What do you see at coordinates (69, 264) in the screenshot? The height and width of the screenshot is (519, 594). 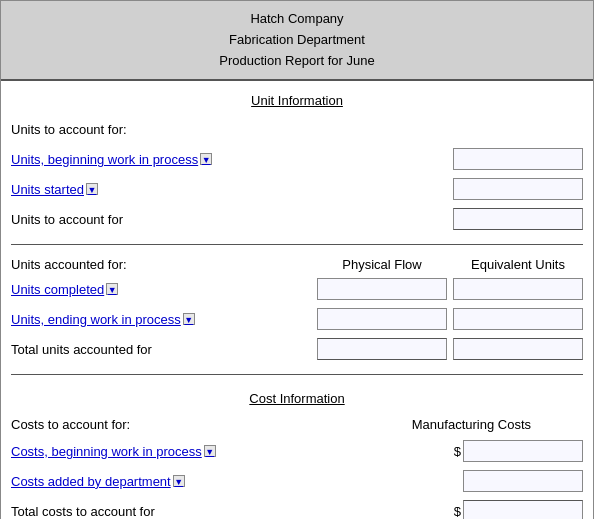 I see `units-accounted-label: Units accounted for:` at bounding box center [69, 264].